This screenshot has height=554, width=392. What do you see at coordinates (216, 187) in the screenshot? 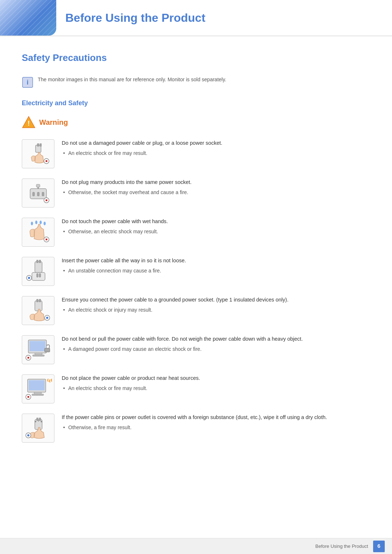
I see `item-content-2: Do not plug many products into the same …` at bounding box center [216, 187].